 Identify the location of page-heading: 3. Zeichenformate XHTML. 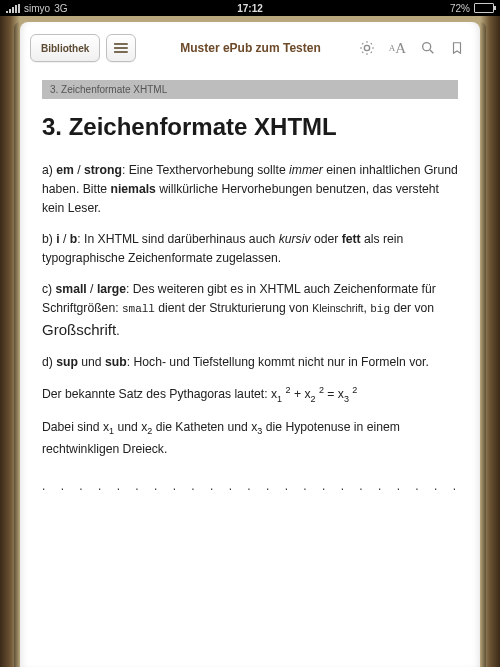
(250, 127).